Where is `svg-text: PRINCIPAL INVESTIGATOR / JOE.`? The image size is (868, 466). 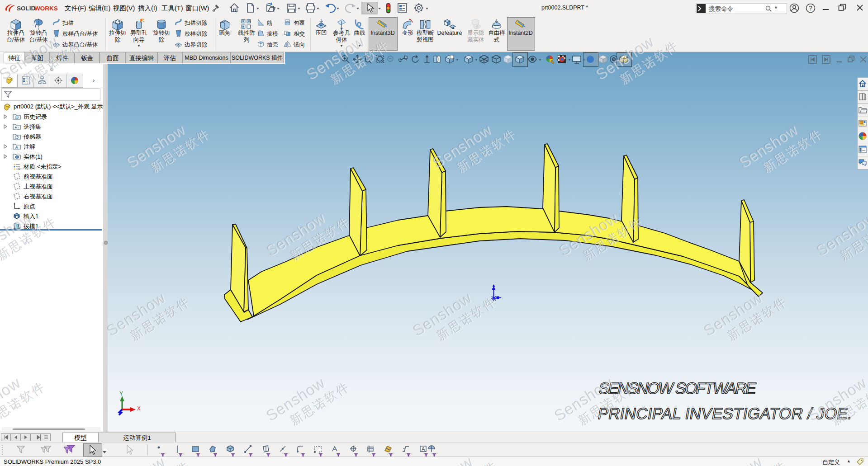 svg-text: PRINCIPAL INVESTIGATOR / JOE. is located at coordinates (726, 413).